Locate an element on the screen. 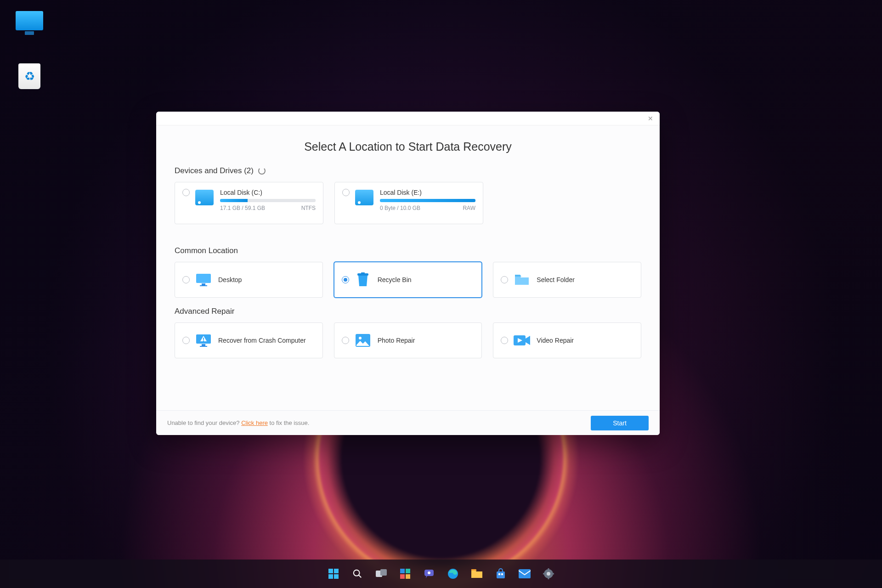 The width and height of the screenshot is (882, 588). recycle-bin-icon: ♻ is located at coordinates (29, 76).